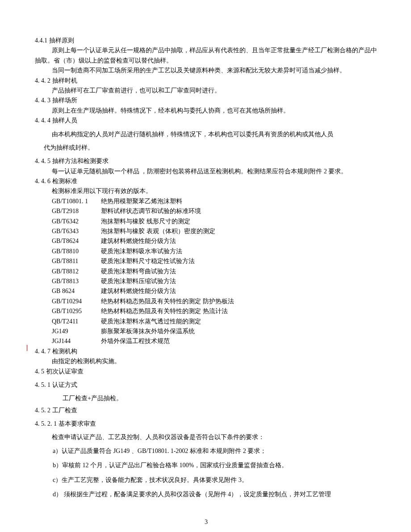 The height and width of the screenshot is (532, 411). Describe the element at coordinates (76, 302) in the screenshot. I see `standard-code: GB/T10294` at that location.